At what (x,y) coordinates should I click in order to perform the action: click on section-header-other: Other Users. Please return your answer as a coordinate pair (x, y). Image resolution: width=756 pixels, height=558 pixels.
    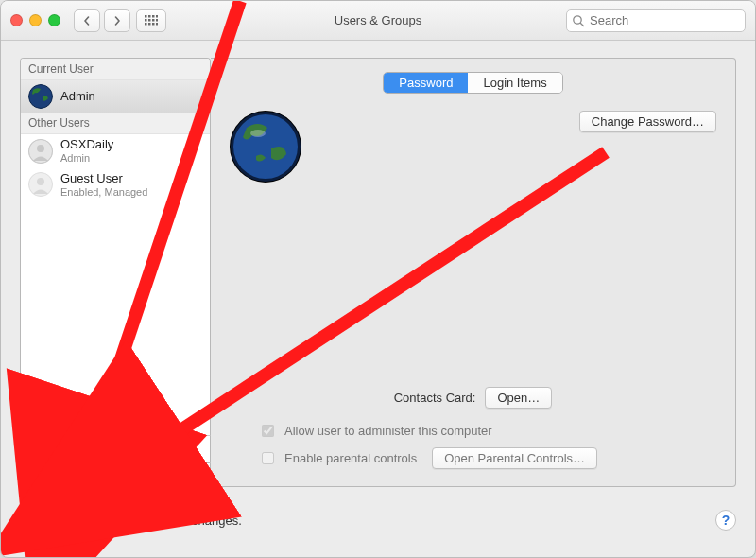
    Looking at the image, I should click on (115, 123).